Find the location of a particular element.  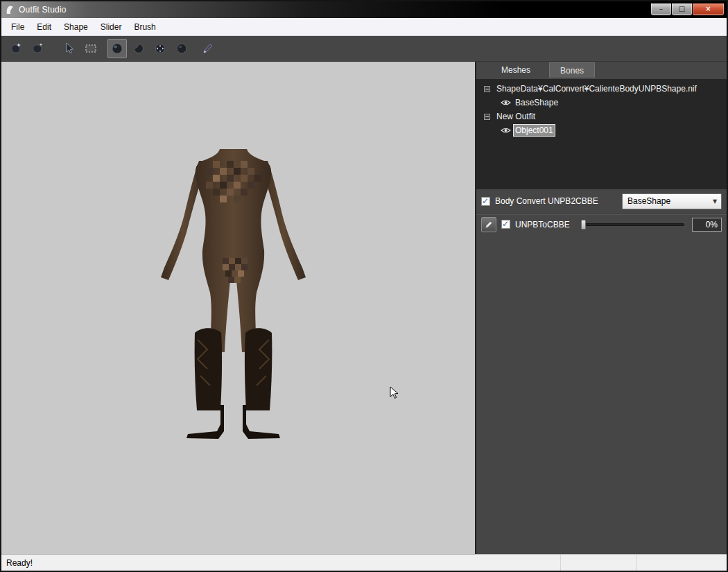

tree-item-label-selected: Object001 is located at coordinates (534, 130).